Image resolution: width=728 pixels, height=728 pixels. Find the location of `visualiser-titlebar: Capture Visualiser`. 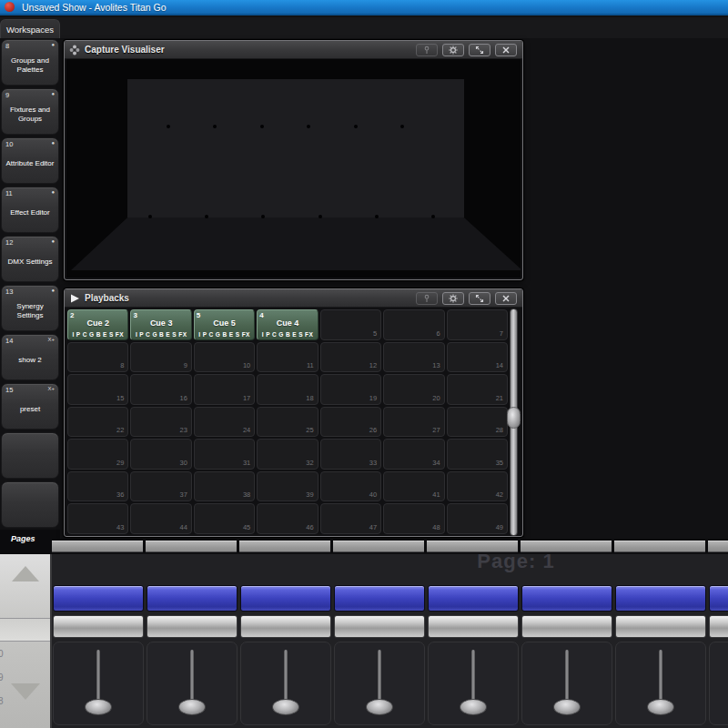

visualiser-titlebar: Capture Visualiser is located at coordinates (293, 50).